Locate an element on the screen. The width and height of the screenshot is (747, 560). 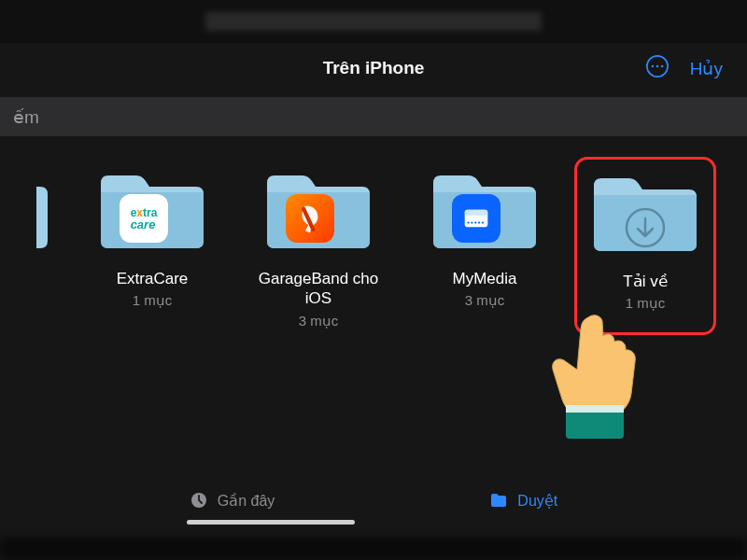
clock-icon is located at coordinates (199, 500).